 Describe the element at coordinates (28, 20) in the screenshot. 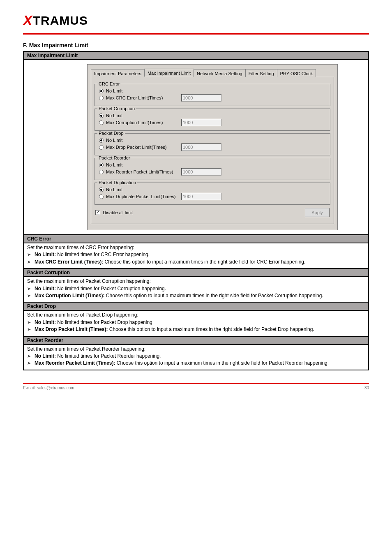

I see `logo-x: X` at that location.